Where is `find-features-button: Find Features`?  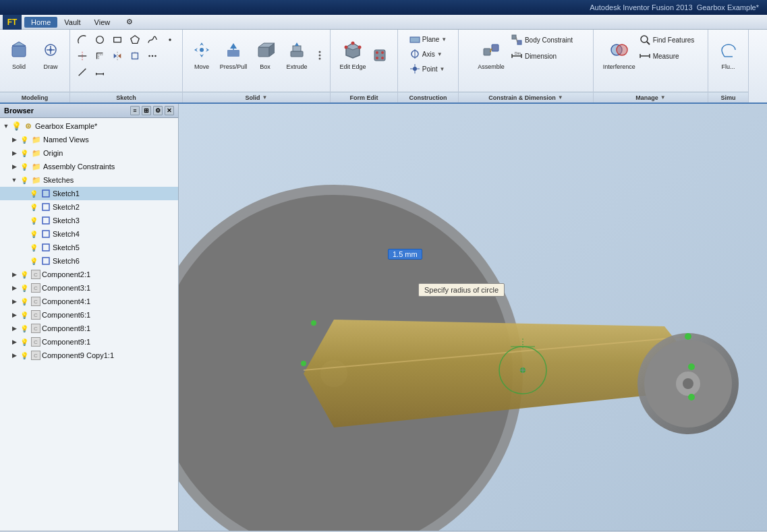 find-features-button: Find Features is located at coordinates (666, 40).